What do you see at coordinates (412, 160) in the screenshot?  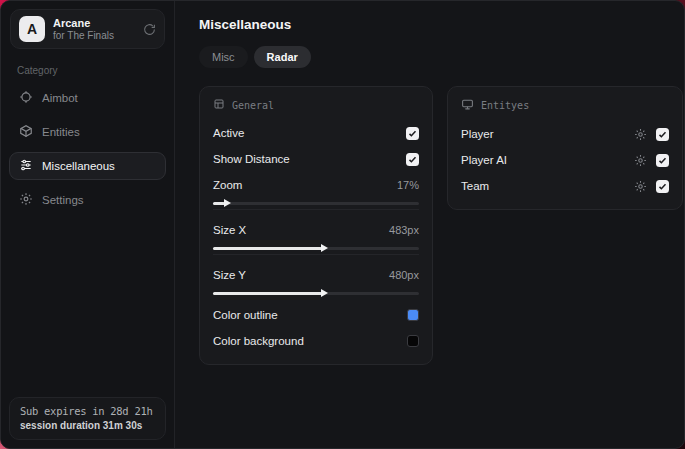 I see `show-distance-checkbox` at bounding box center [412, 160].